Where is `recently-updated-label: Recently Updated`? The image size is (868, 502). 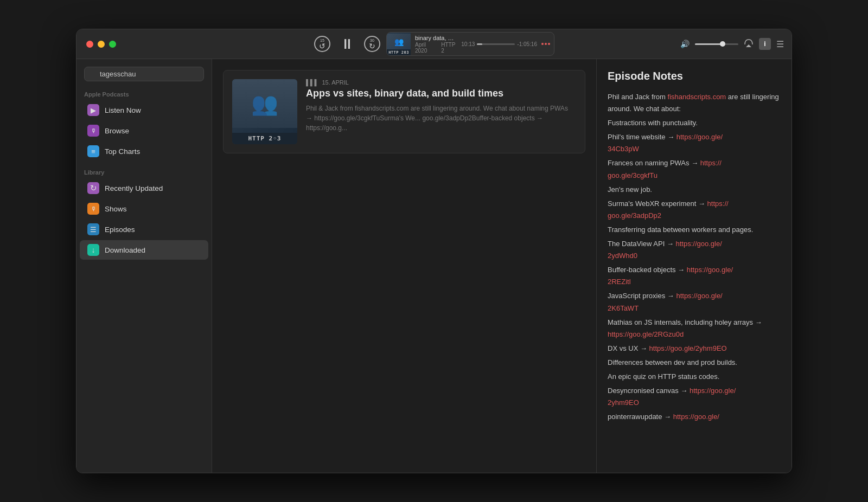
recently-updated-label: Recently Updated is located at coordinates (133, 189).